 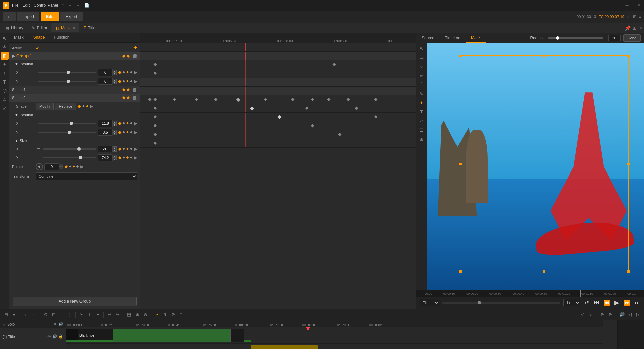 I want to click on size-y-value, so click(x=105, y=158).